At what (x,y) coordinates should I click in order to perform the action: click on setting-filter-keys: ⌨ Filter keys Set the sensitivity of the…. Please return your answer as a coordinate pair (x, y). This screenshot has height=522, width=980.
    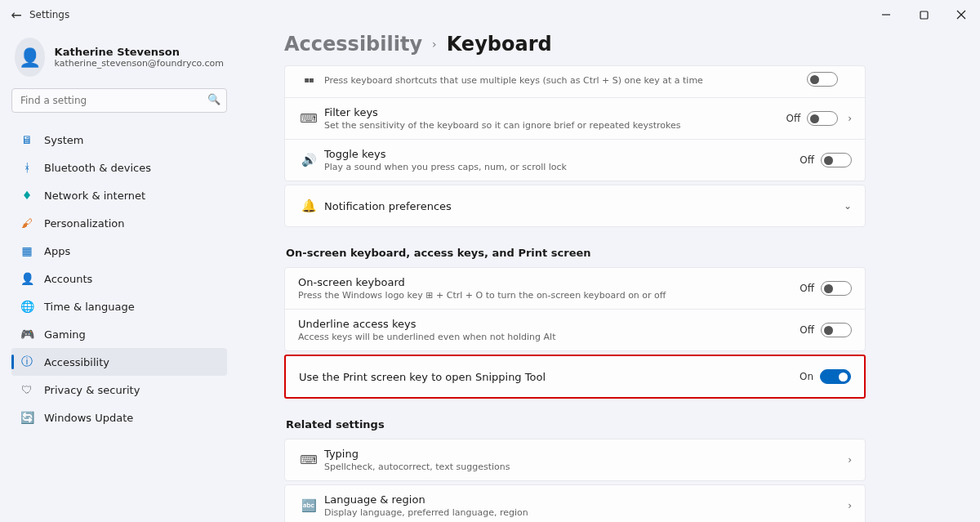
    Looking at the image, I should click on (575, 118).